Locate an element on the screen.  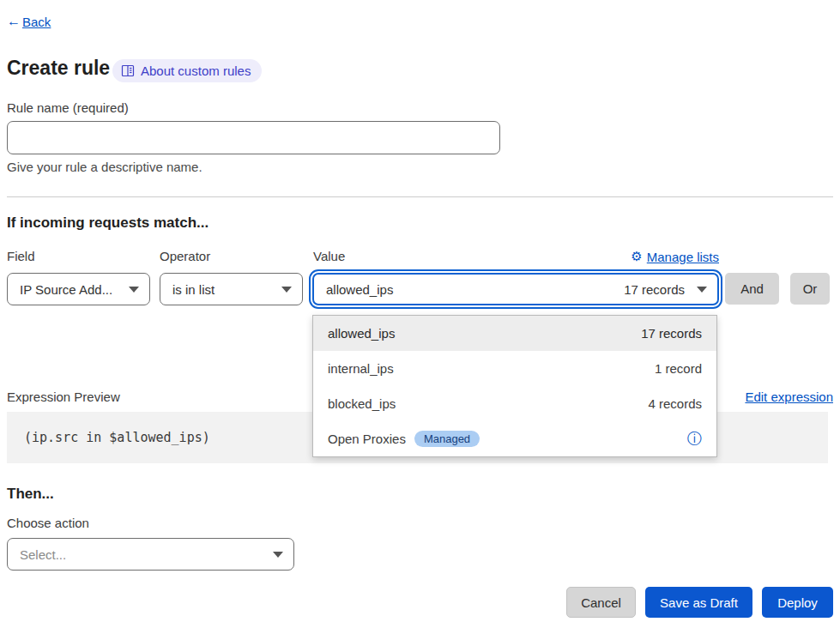
choose-action-label: Choose action is located at coordinates (48, 523).